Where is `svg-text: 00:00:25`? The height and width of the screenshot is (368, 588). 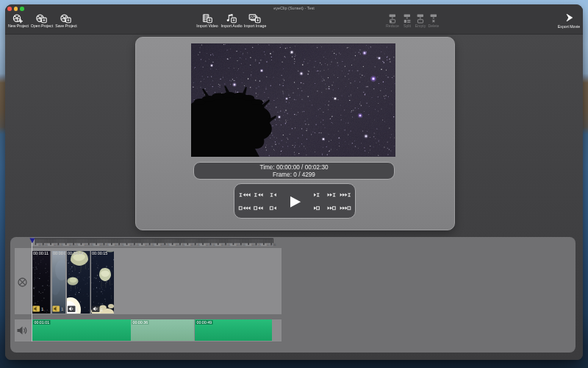
svg-text: 00:00:25 is located at coordinates (74, 245).